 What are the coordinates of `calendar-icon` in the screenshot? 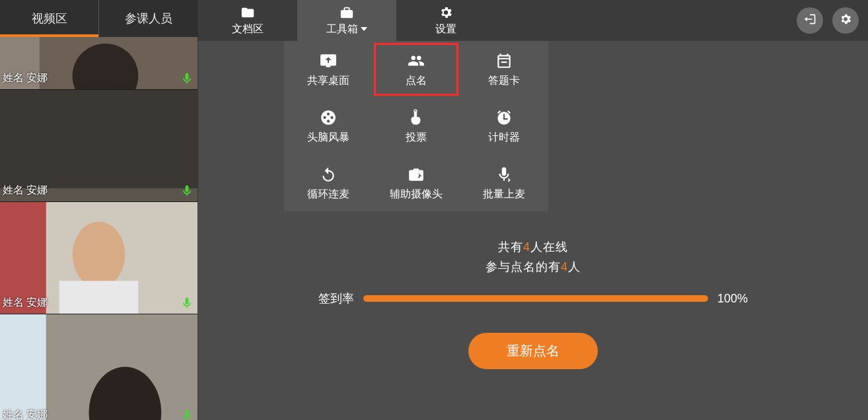 It's located at (504, 61).